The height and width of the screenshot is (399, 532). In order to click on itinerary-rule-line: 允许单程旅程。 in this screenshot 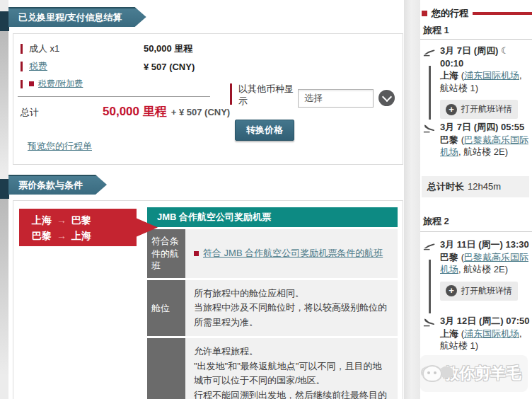, I will do `click(291, 352)`.